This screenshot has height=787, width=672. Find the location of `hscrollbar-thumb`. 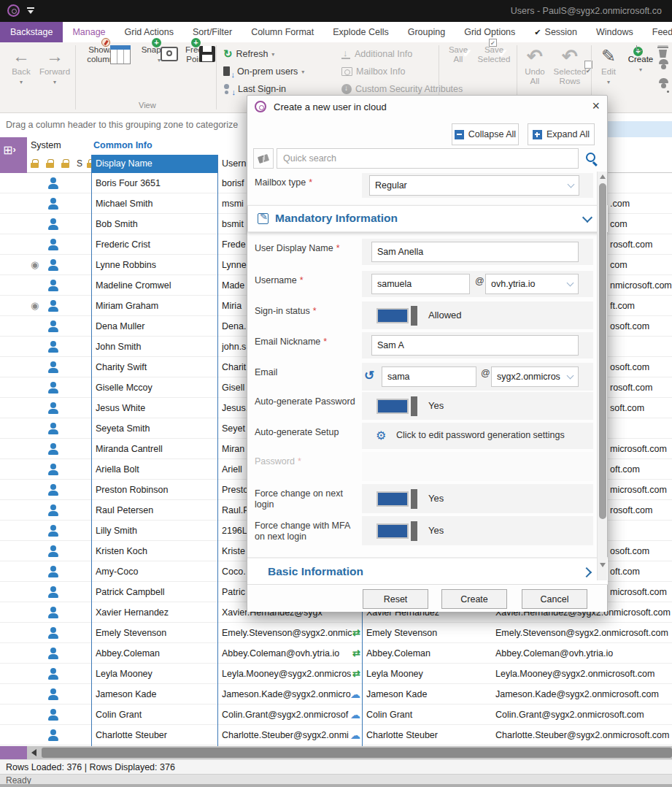

hscrollbar-thumb is located at coordinates (357, 753).